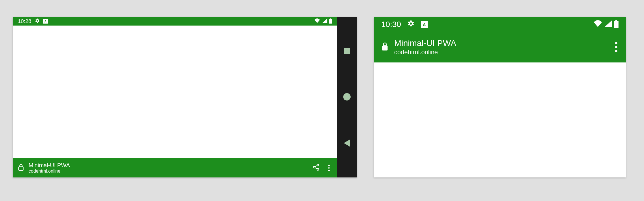  Describe the element at coordinates (321, 168) in the screenshot. I see `app-bar-actions` at that location.